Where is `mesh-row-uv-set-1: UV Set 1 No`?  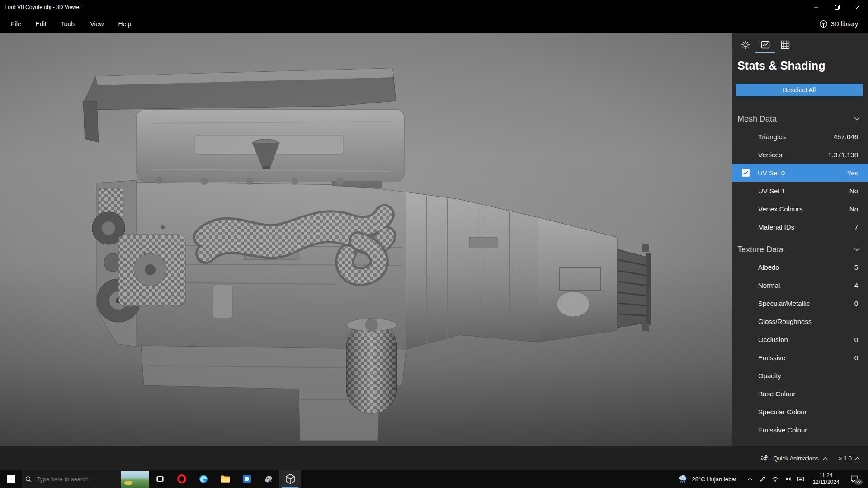 mesh-row-uv-set-1: UV Set 1 No is located at coordinates (800, 191).